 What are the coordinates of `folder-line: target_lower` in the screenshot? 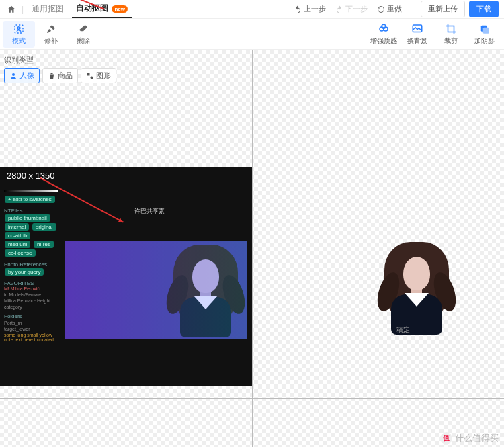 It's located at (31, 329).